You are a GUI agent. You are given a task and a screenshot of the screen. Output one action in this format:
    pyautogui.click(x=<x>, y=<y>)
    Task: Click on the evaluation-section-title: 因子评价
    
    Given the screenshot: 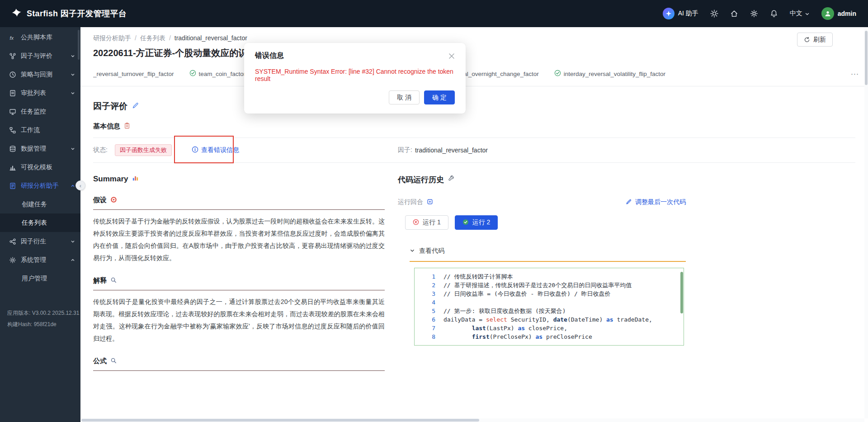 What is the action you would take?
    pyautogui.click(x=110, y=106)
    